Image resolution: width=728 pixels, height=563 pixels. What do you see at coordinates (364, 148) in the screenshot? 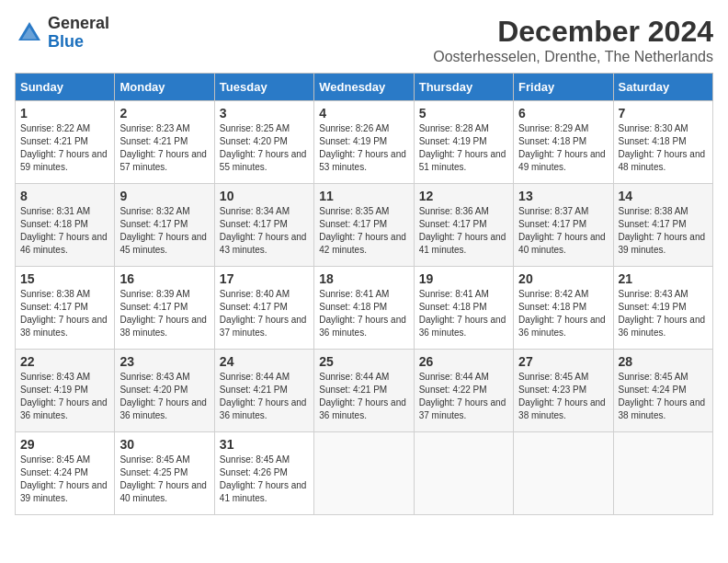
I see `day-info: Sunrise: 8:26 AMSunset: 4:19 PMDaylight:…` at bounding box center [364, 148].